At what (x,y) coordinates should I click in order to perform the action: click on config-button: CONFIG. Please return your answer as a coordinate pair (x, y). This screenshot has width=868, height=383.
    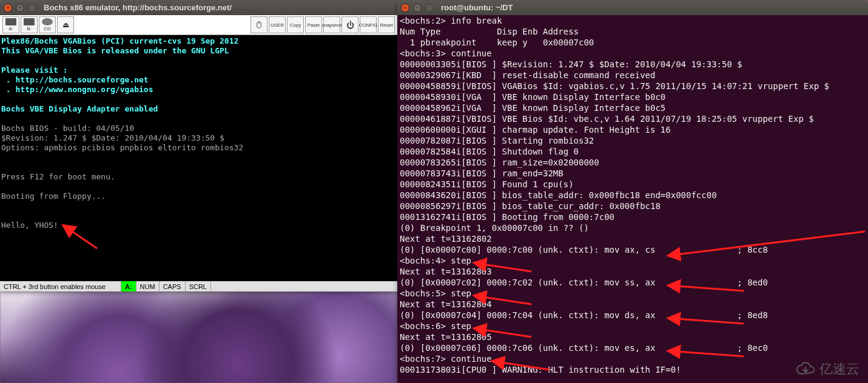
    Looking at the image, I should click on (368, 25).